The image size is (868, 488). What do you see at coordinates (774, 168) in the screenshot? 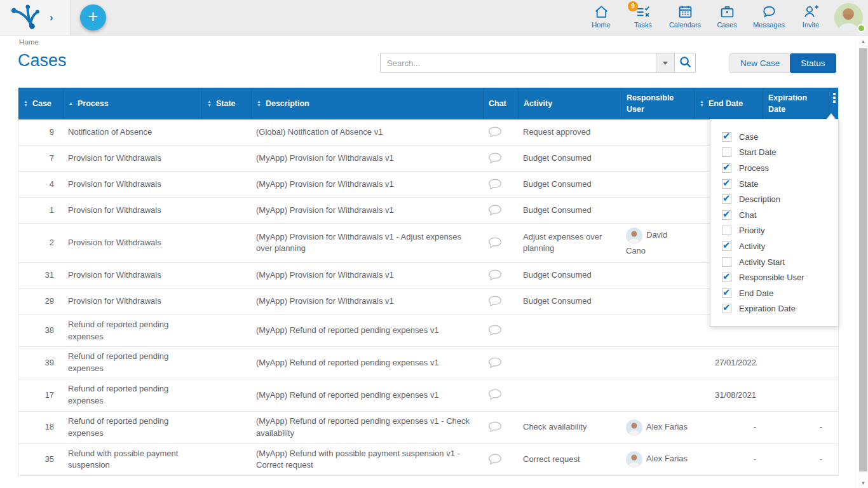
I see `column-picker-item: Process` at bounding box center [774, 168].